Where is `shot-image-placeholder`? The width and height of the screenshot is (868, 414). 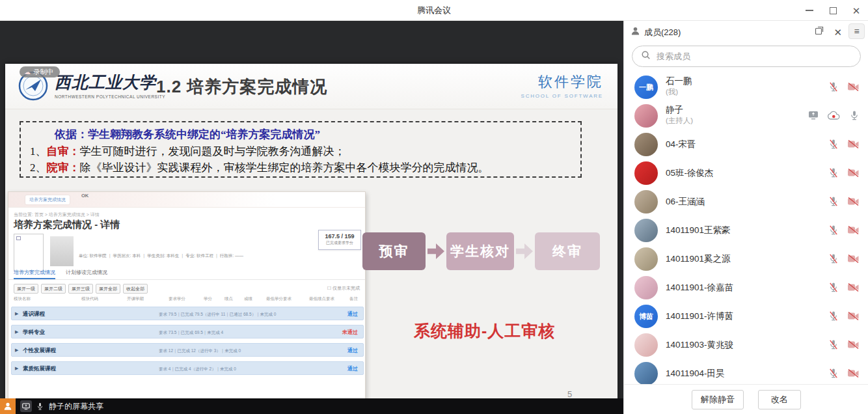
shot-image-placeholder is located at coordinates (29, 253).